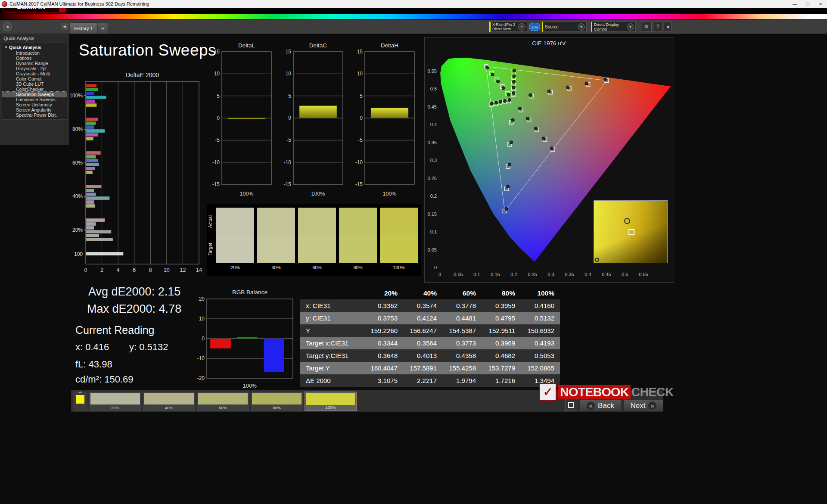 This screenshot has width=827, height=504. I want to click on sidebar-item-grayscale-multi: Grayscale - Multi, so click(34, 74).